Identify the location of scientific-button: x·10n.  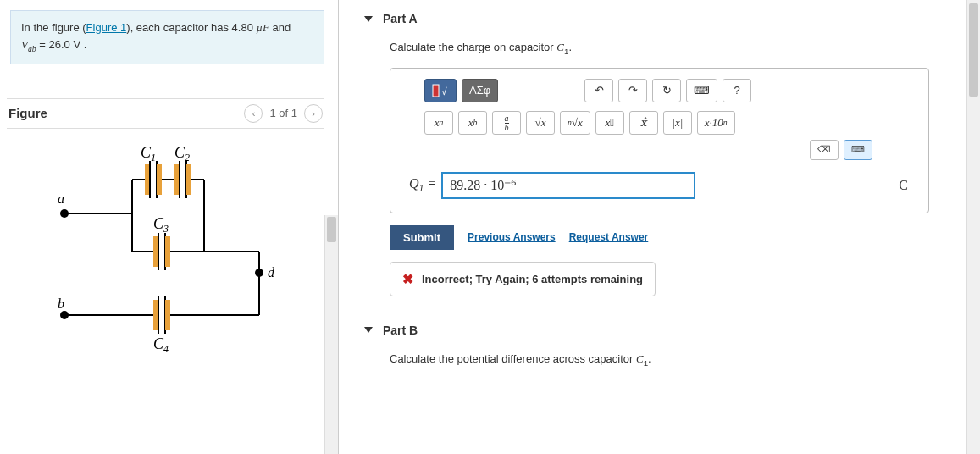
(717, 123).